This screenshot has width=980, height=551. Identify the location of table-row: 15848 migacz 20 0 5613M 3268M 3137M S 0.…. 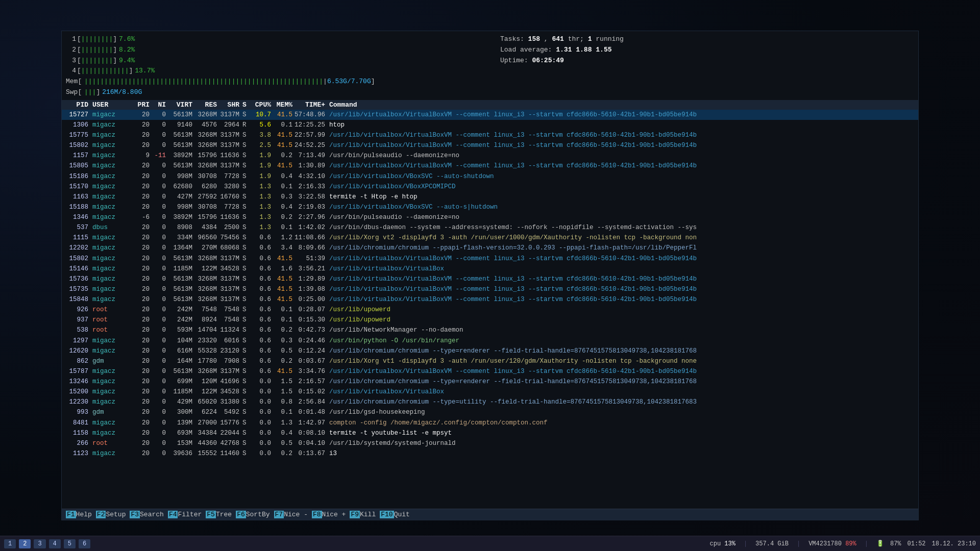
(490, 299).